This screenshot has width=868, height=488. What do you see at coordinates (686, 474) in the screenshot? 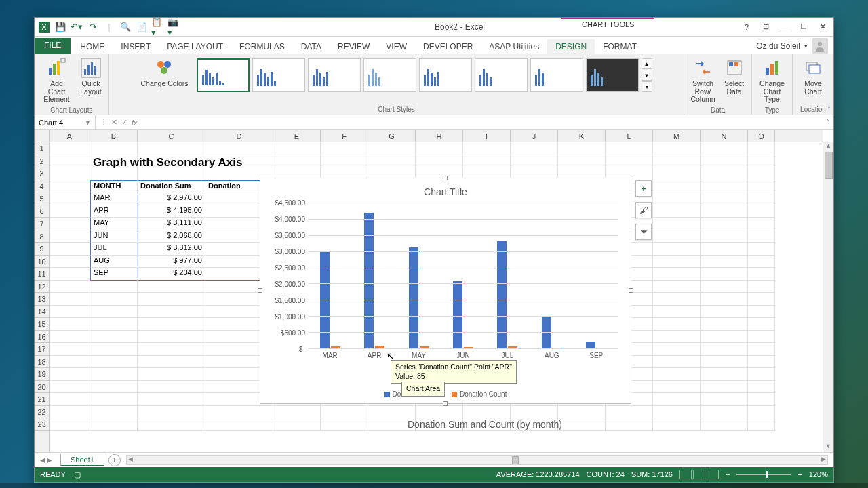
I see `normal-view-icon` at bounding box center [686, 474].